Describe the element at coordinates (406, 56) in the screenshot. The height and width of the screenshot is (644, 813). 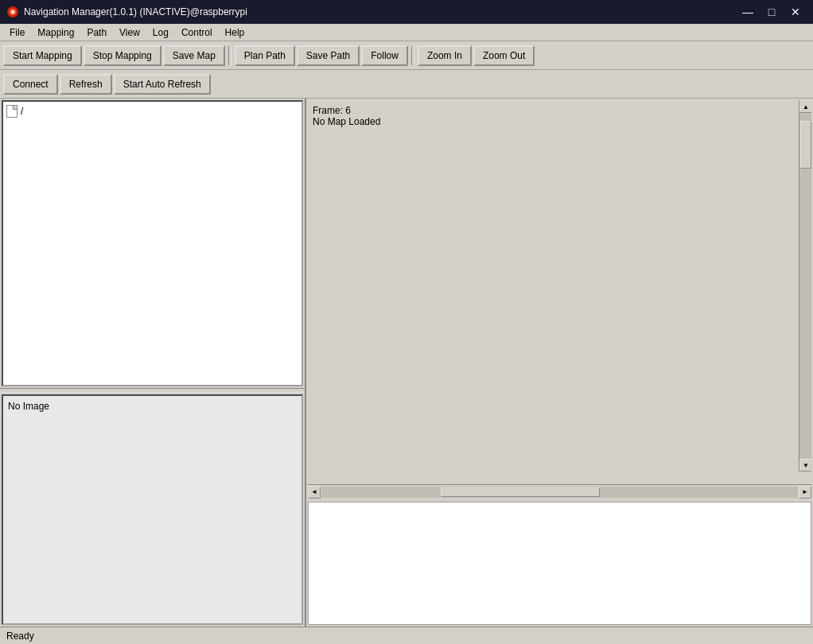
I see `toolbar1: Start Mapping Stop Mapping Save Map Plan…` at that location.